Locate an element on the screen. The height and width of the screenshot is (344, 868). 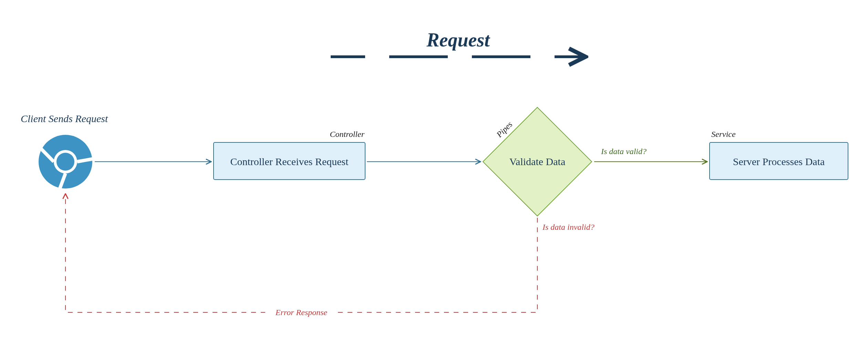
node-service: Server Processes Data Service is located at coordinates (779, 155).